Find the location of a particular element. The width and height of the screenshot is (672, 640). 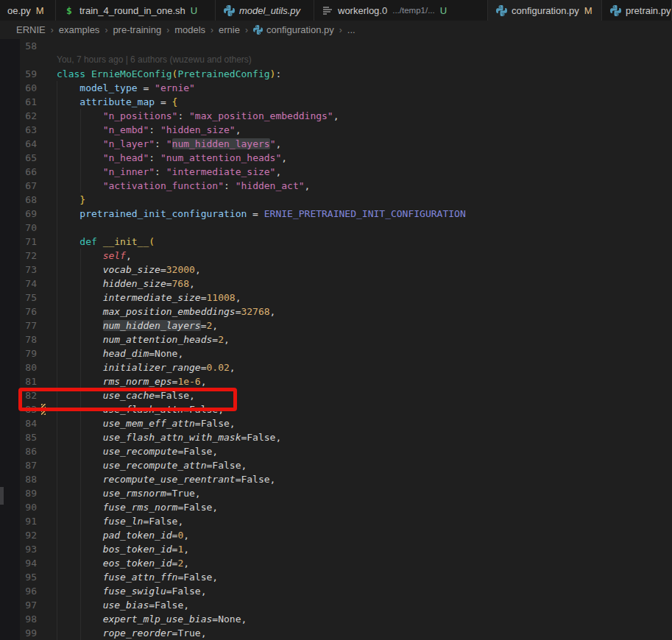

code-line: 75 intermediate_size=11008, is located at coordinates (336, 297).